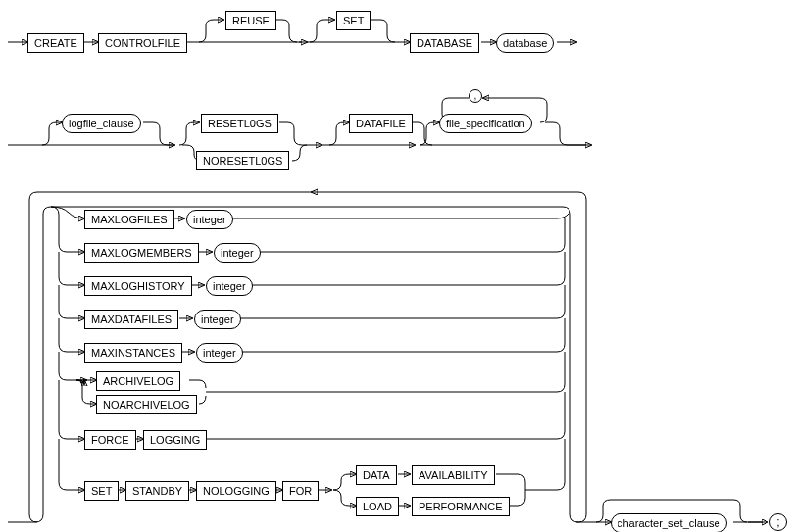 The width and height of the screenshot is (791, 532). Describe the element at coordinates (236, 491) in the screenshot. I see `kw-nologging: NOLOGGING` at that location.